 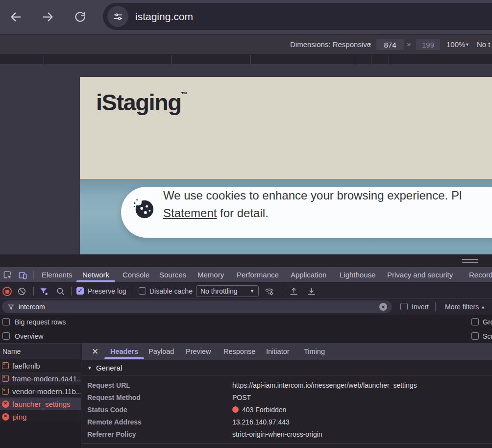 I want to click on record-network-log-icon, so click(x=7, y=291).